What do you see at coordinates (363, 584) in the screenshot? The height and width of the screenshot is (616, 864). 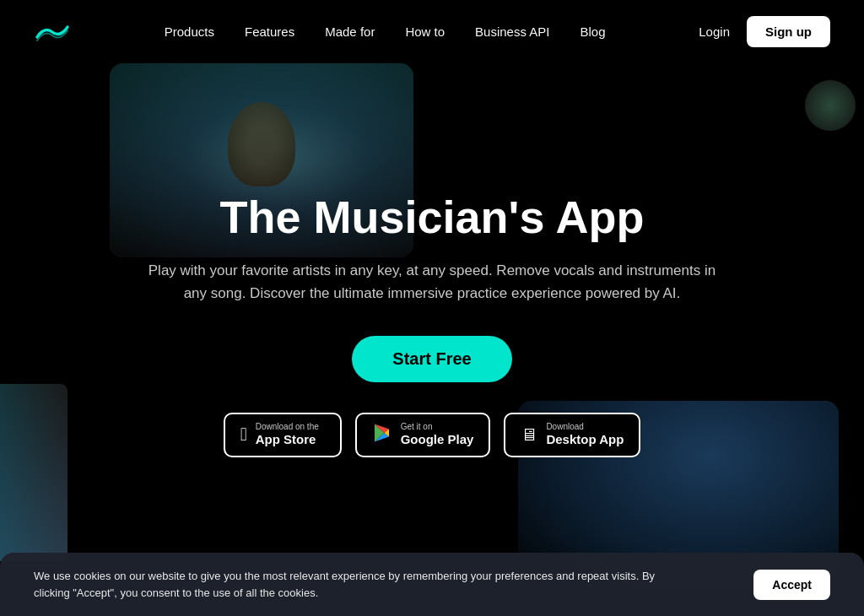 I see `cookie-text: We use cookies on our website to give yo…` at bounding box center [363, 584].